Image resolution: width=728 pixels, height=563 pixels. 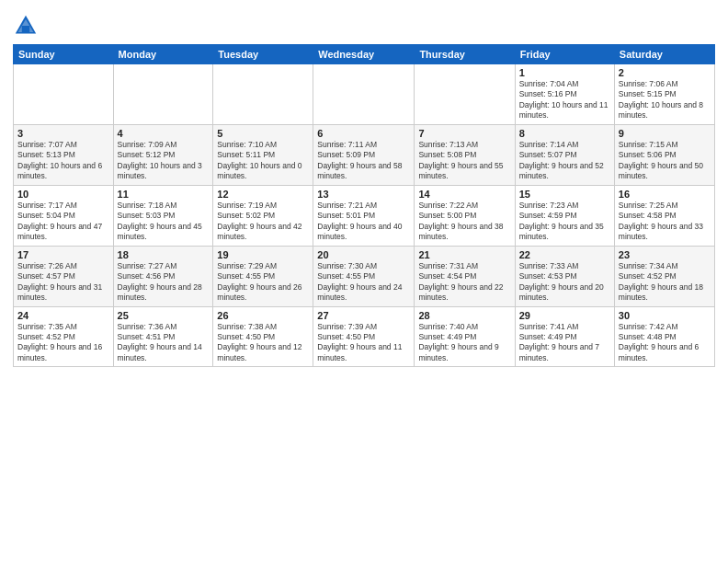 What do you see at coordinates (364, 55) in the screenshot?
I see `days-header-row: SundayMondayTuesdayWednesdayThursdayFrid…` at bounding box center [364, 55].